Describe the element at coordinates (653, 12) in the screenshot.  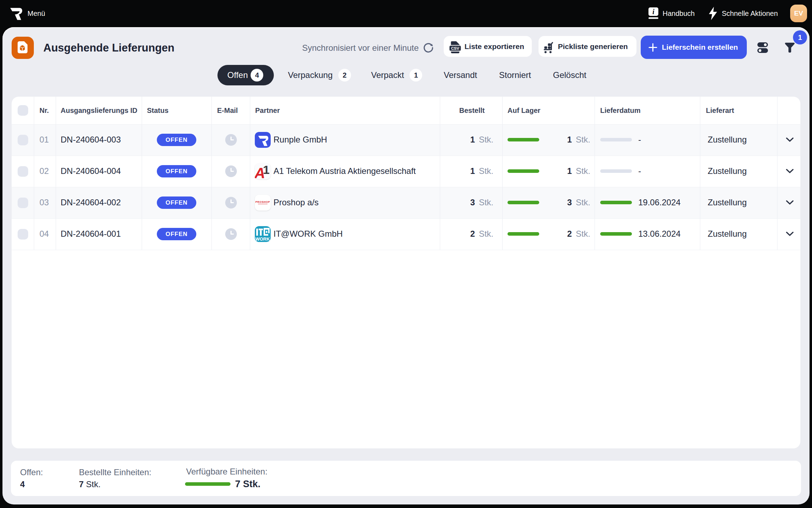
I see `svg-text: i` at that location.